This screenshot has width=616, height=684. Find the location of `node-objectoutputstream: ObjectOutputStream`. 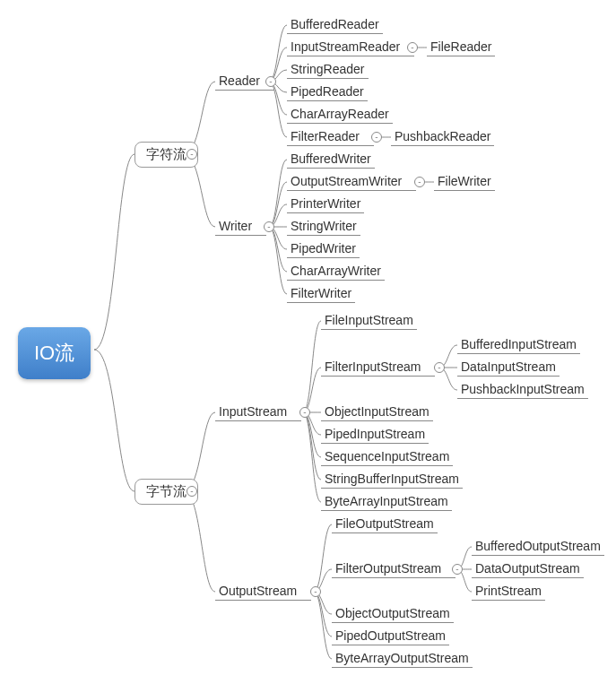

node-objectoutputstream: ObjectOutputStream is located at coordinates (393, 613).